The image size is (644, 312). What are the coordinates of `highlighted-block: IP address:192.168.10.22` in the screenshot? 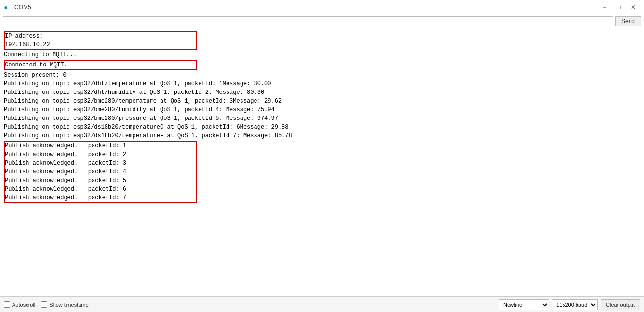 It's located at (100, 40).